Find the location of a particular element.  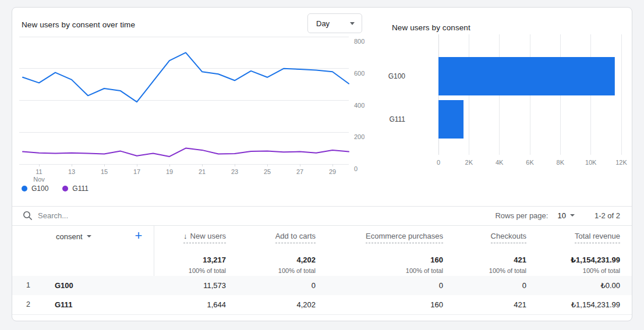

add-dimension-button: + is located at coordinates (139, 236).